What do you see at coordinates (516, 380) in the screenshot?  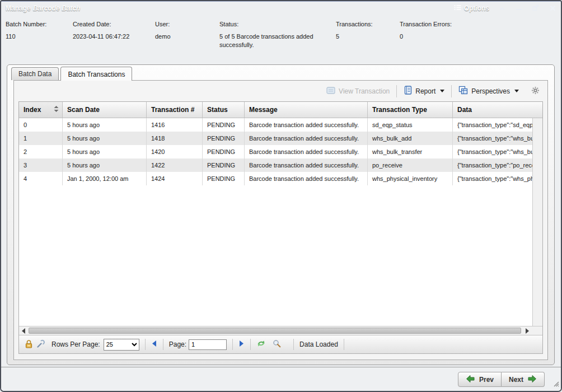 I see `next-button-label: Next` at bounding box center [516, 380].